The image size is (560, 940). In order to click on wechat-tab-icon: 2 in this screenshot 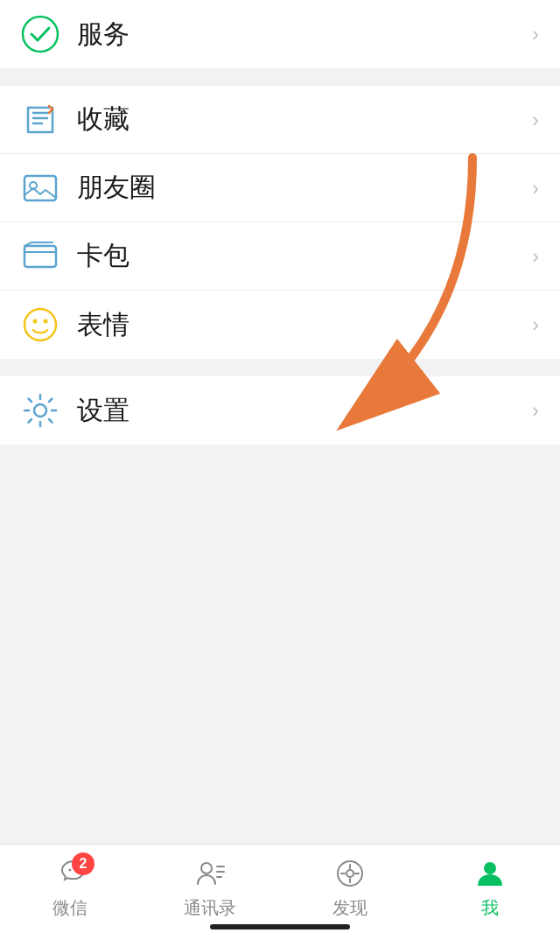, I will do `click(70, 873)`.